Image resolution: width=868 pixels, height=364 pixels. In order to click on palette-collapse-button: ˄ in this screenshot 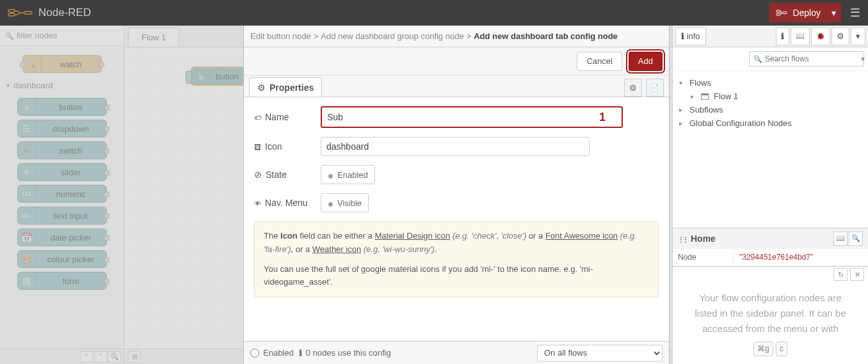, I will do `click(86, 357)`.